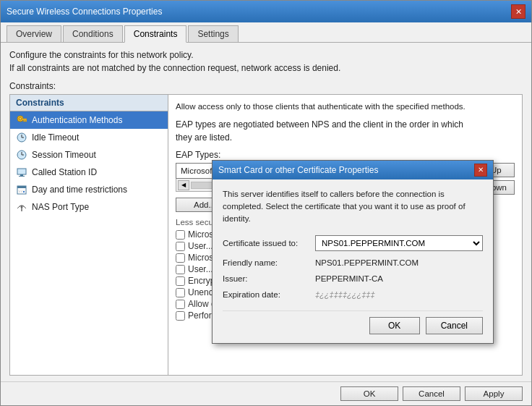 The width and height of the screenshot is (532, 406). Describe the element at coordinates (346, 295) in the screenshot. I see `dialog-expiration-value: ‡¿¿‡‡‡‡¿¿¿‡‡‡` at that location.